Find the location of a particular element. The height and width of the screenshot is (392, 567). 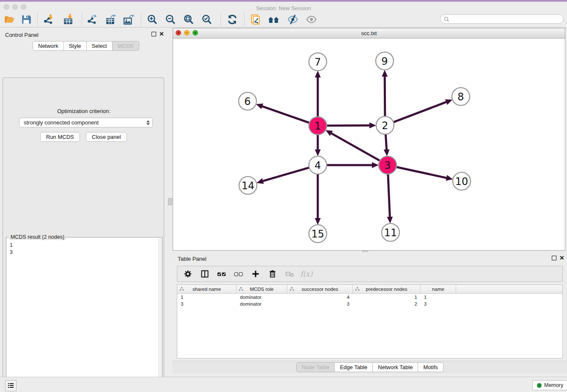

tab-node-table: Node Table is located at coordinates (316, 367).